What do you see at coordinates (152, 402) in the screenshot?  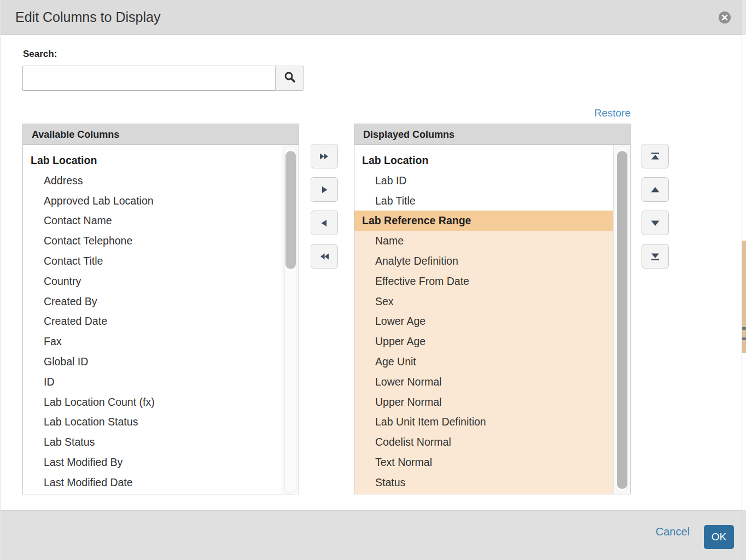 I see `column-item: Lab Location Count (fx)` at bounding box center [152, 402].